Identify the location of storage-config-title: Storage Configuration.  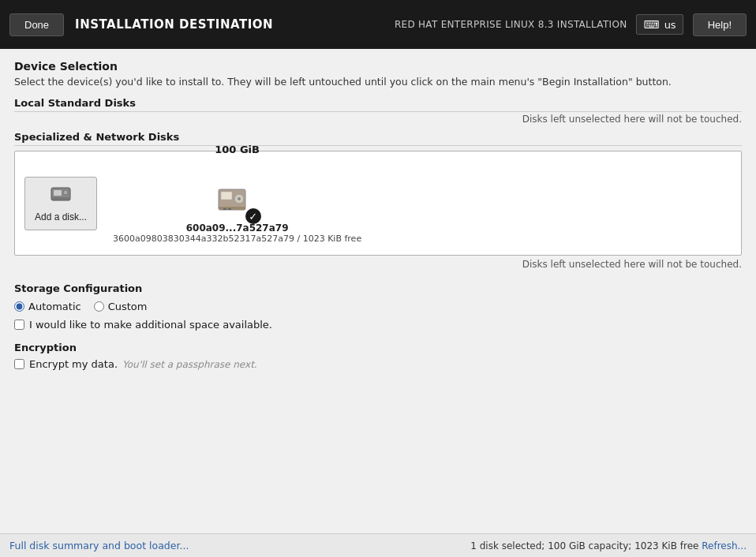
(378, 289).